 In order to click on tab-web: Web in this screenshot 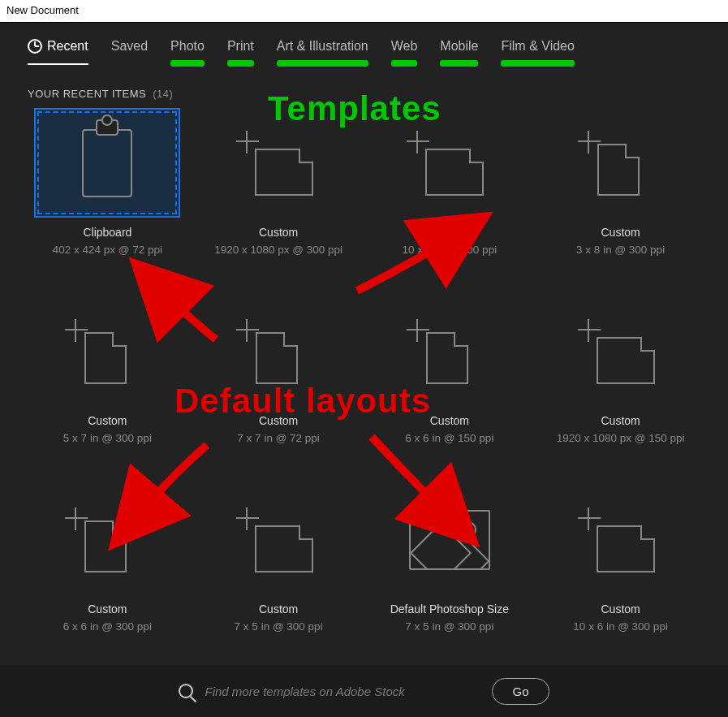, I will do `click(404, 52)`.